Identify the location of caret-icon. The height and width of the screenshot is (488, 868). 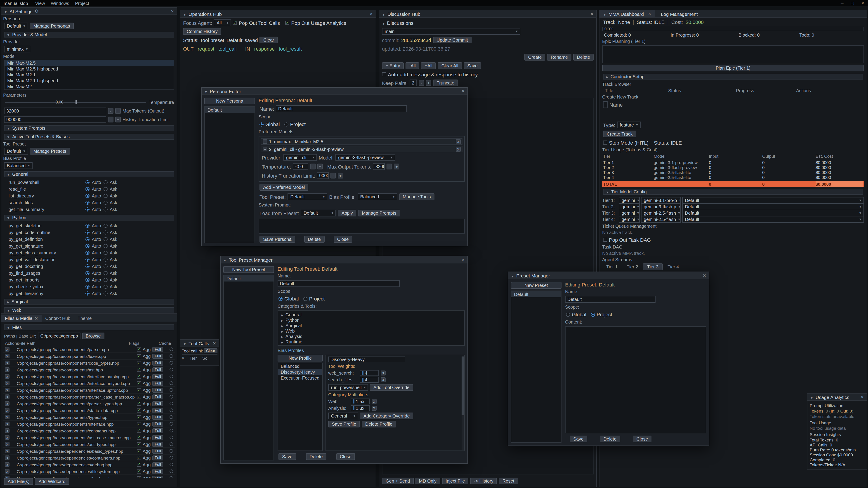
(282, 320).